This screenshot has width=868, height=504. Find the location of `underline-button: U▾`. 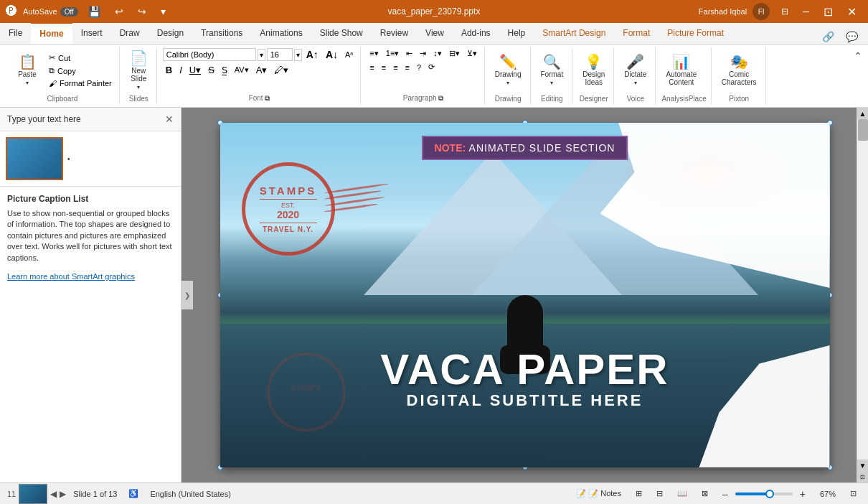

underline-button: U▾ is located at coordinates (195, 70).